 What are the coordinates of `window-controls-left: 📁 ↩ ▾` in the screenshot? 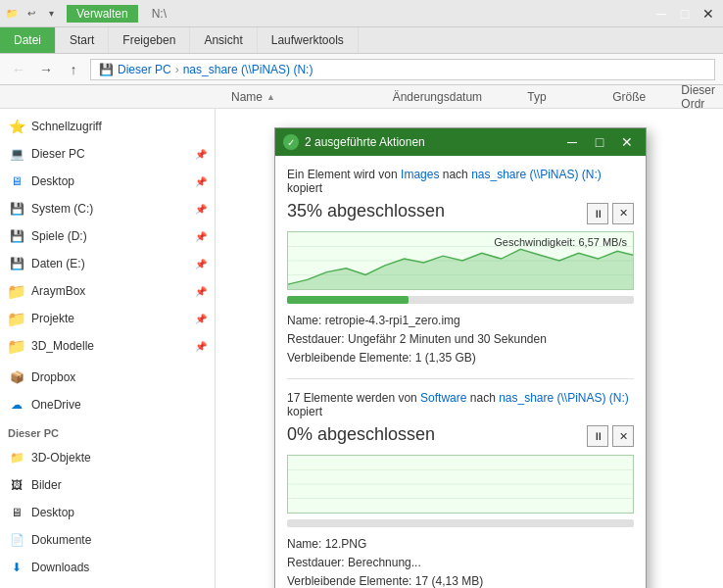 It's located at (31, 14).